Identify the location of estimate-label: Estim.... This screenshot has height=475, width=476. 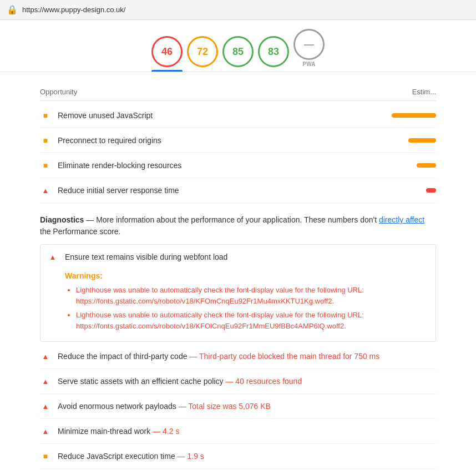
(424, 92).